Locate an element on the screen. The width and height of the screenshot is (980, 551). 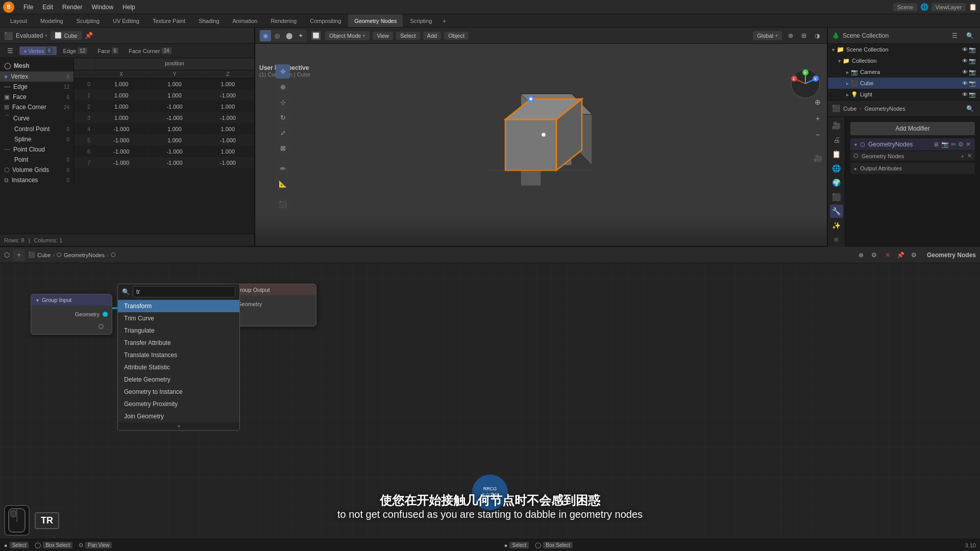
face-corner-type-btn: Face Corner 24 is located at coordinates (150, 51).